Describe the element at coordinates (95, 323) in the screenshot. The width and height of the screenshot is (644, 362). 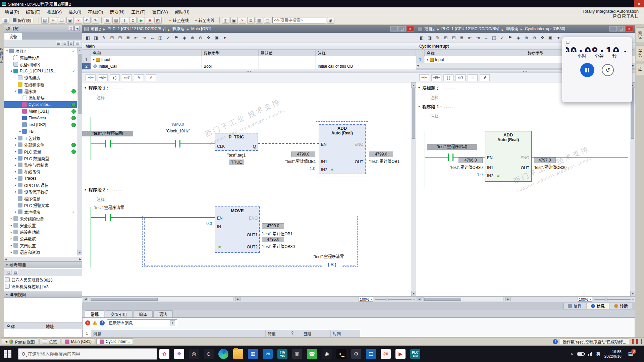
I see `warning-icon` at that location.